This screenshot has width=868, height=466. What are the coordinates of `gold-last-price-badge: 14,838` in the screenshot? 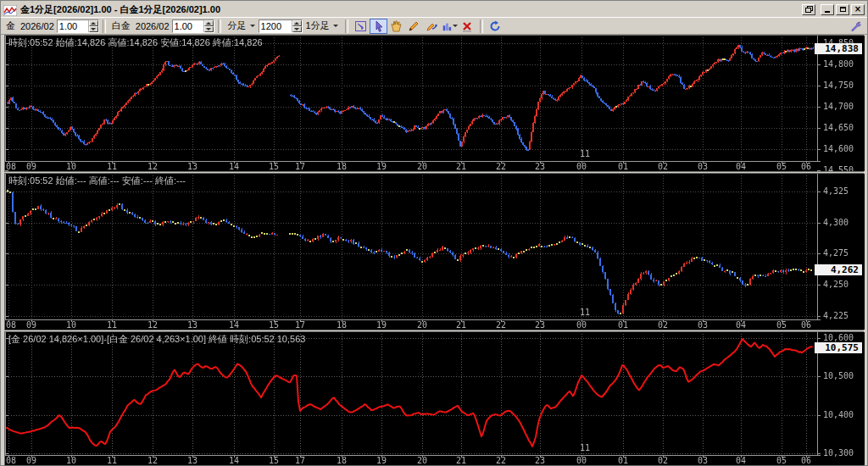 It's located at (838, 49).